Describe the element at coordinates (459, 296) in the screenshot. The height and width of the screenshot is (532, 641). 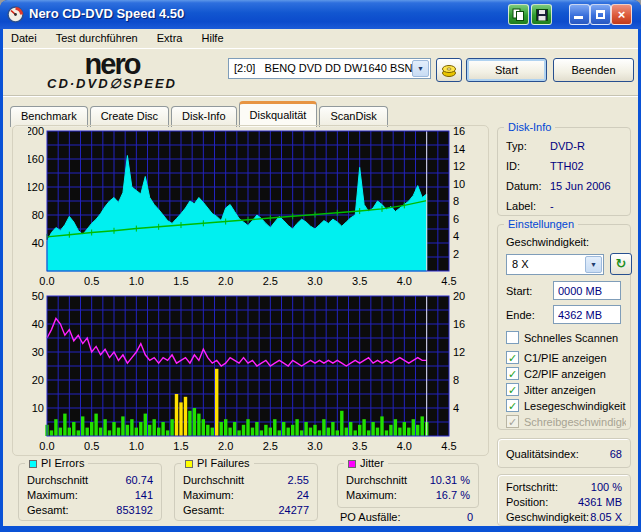
I see `svg-text: 20` at that location.